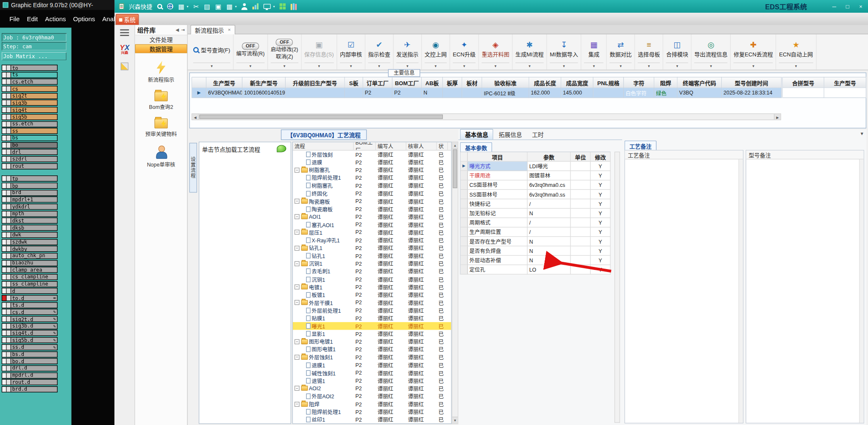 This screenshot has width=868, height=425. What do you see at coordinates (161, 101) in the screenshot?
I see `component-tool: Bom查询2` at bounding box center [161, 101].